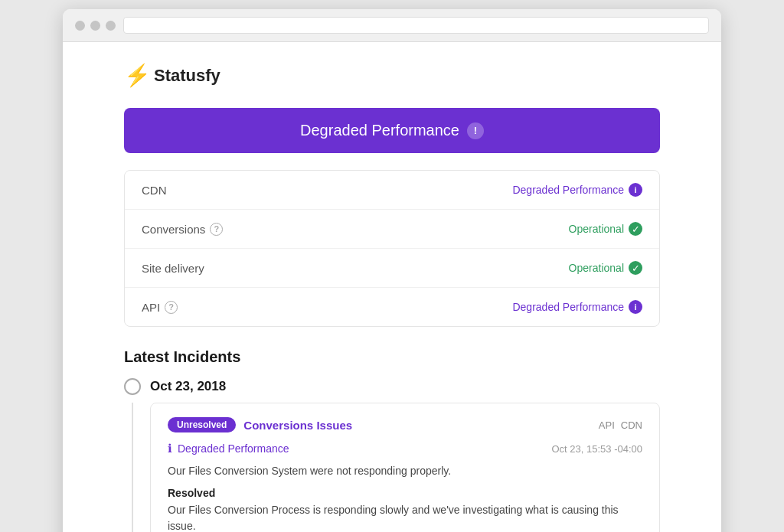 The height and width of the screenshot is (532, 784). I want to click on status-banner: Degraded Performance !, so click(392, 130).